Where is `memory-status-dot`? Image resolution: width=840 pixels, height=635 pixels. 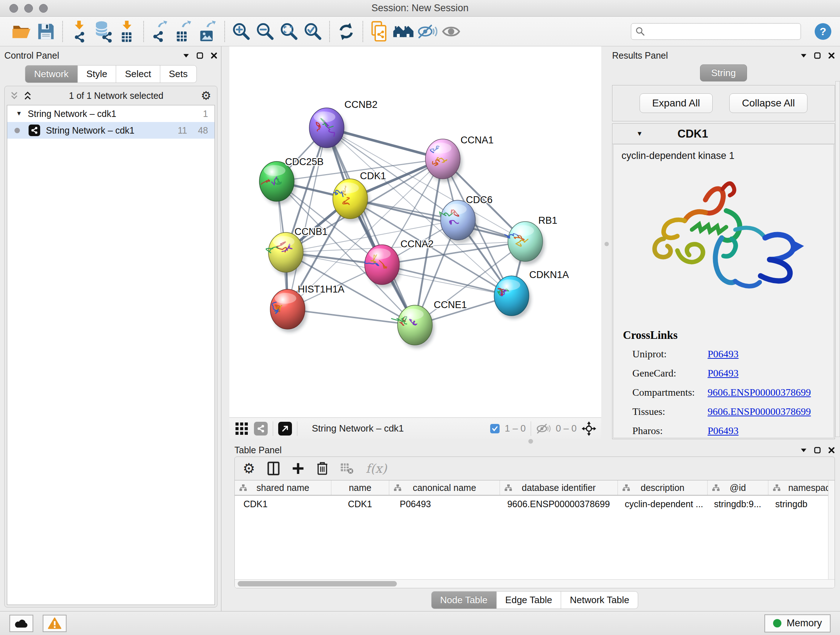
memory-status-dot is located at coordinates (777, 623).